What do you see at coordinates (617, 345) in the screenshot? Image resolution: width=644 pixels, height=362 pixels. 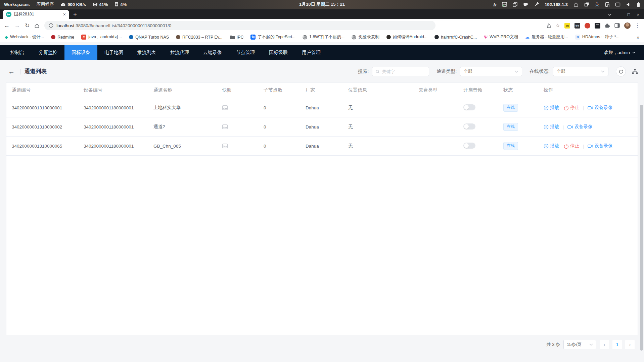 I see `page-number-button: 1` at bounding box center [617, 345].